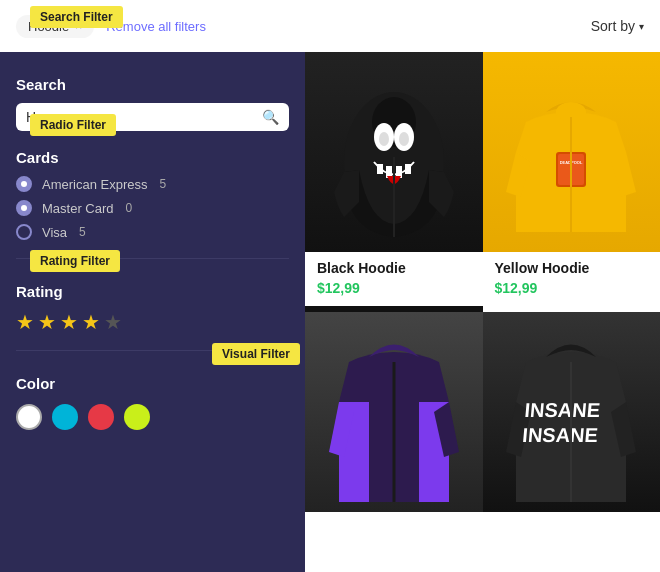 The image size is (660, 572). What do you see at coordinates (572, 182) in the screenshot?
I see `product-card-yellow-hoodie: DEADPOOL Yellow Hoodie $12,99` at bounding box center [572, 182].